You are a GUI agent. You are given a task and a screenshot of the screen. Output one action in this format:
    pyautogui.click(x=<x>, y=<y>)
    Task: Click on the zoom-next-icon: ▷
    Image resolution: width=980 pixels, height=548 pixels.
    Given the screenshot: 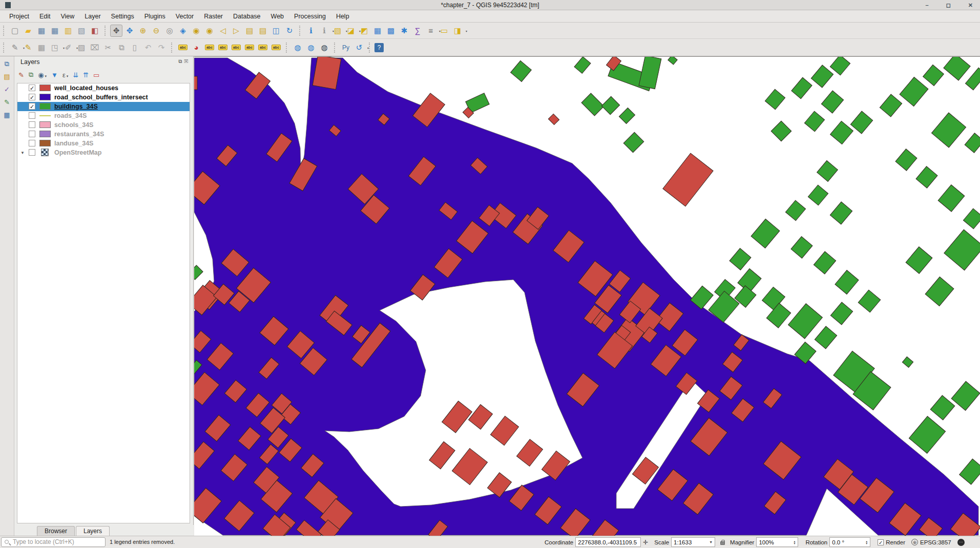 What is the action you would take?
    pyautogui.click(x=236, y=31)
    